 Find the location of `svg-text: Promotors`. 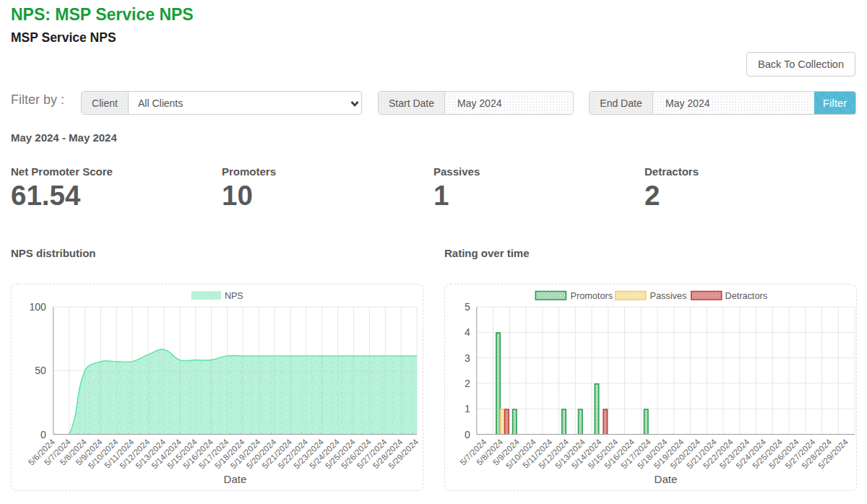

svg-text: Promotors is located at coordinates (591, 296).